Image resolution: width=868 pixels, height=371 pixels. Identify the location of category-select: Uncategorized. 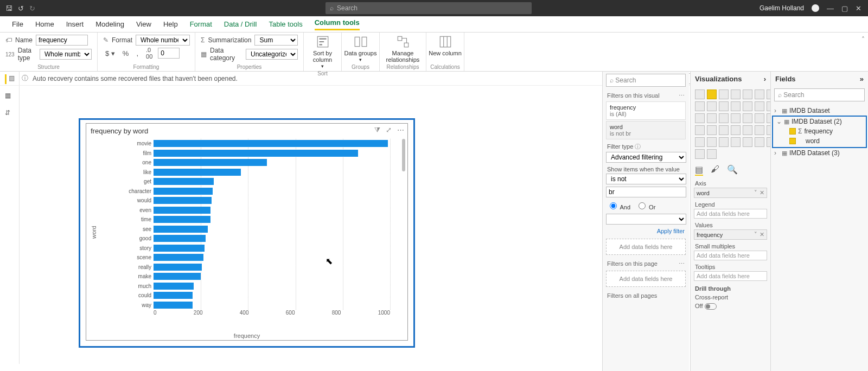
(272, 54).